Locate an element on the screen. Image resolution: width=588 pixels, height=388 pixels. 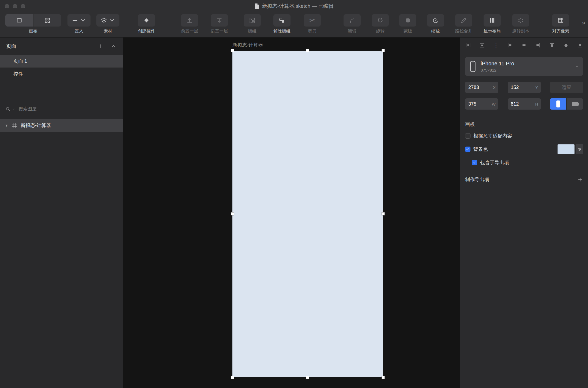
resize-content-checkbox is located at coordinates (468, 136).